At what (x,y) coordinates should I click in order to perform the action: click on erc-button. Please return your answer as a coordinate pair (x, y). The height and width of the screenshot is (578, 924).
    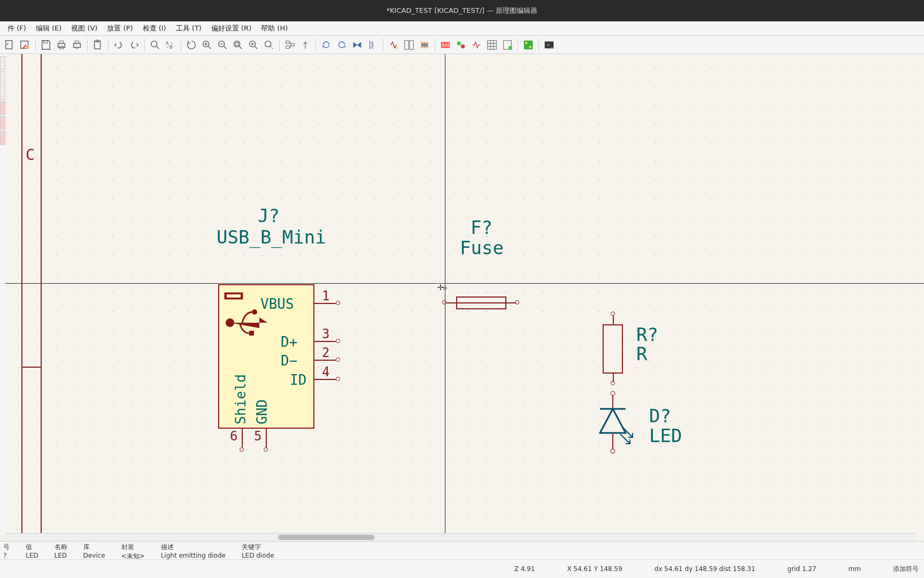
    Looking at the image, I should click on (461, 45).